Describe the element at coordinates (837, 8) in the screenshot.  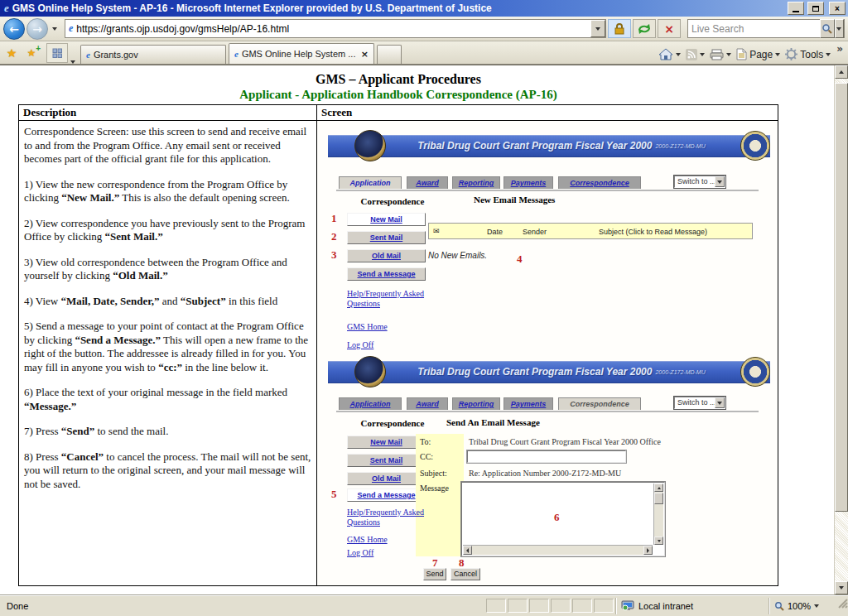
I see `close-button: ×` at that location.